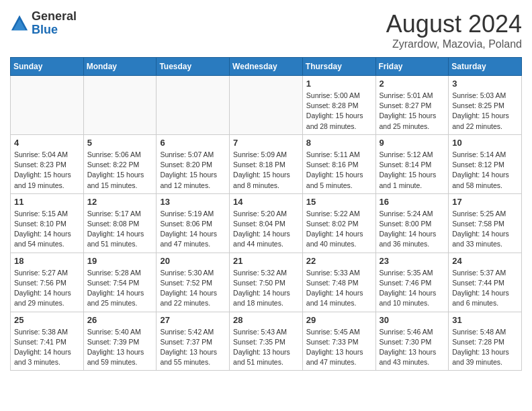 The height and width of the screenshot is (411, 532). What do you see at coordinates (43, 24) in the screenshot?
I see `logo: General Blue` at bounding box center [43, 24].